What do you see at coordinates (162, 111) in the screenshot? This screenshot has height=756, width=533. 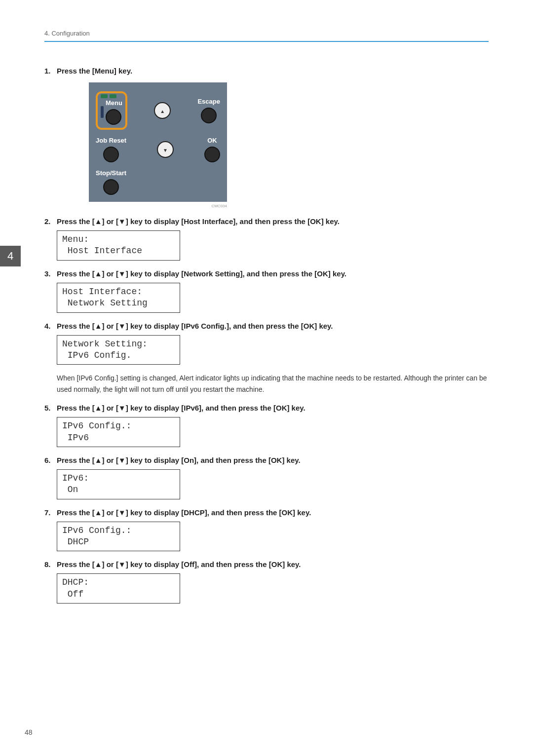 I see `up-arrow-button` at bounding box center [162, 111].